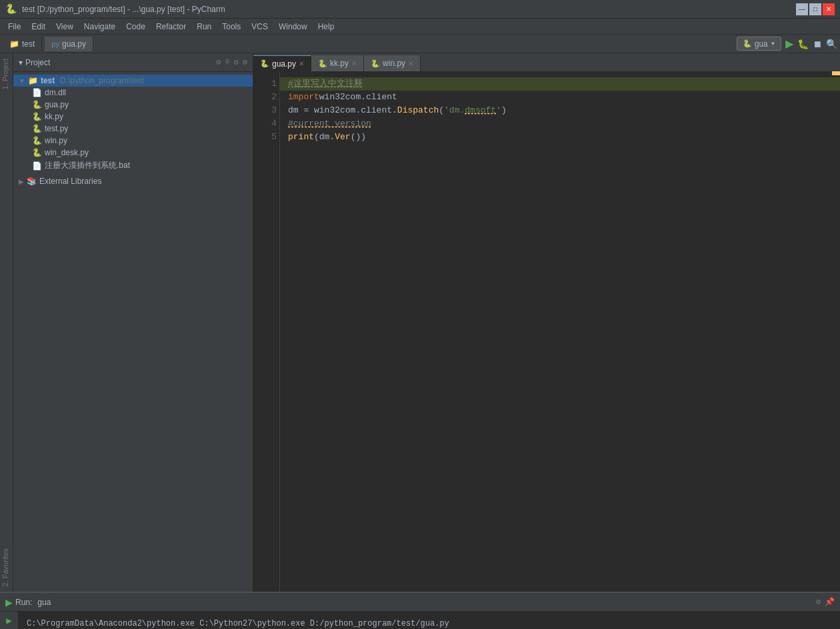 The height and width of the screenshot is (629, 840). What do you see at coordinates (420, 44) in the screenshot?
I see `project-tabs: 📁 test py gua.py 🐍 gua ▾ ▶ 🐛 ⏹ 🔍` at bounding box center [420, 44].